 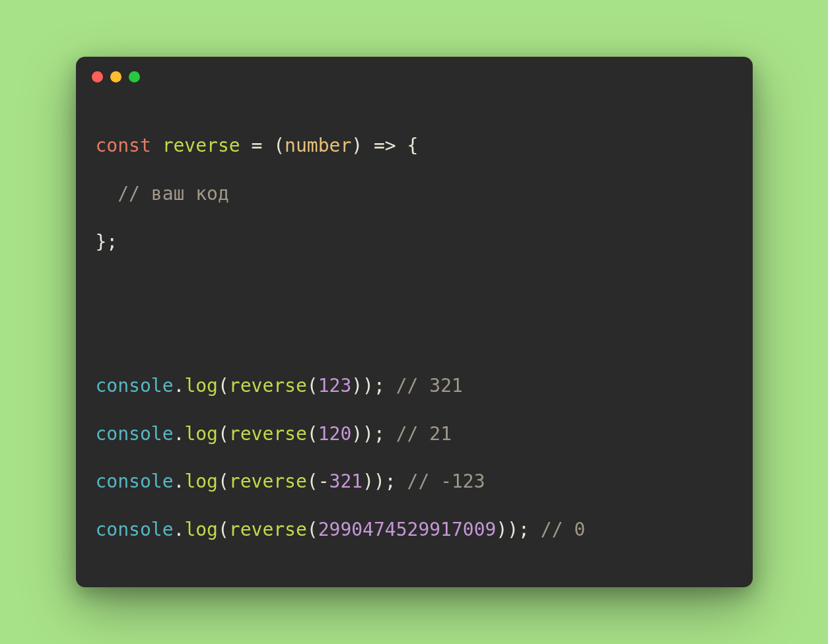 What do you see at coordinates (274, 434) in the screenshot?
I see `code-call-line: console.log(reverse(120)); // 21` at bounding box center [274, 434].